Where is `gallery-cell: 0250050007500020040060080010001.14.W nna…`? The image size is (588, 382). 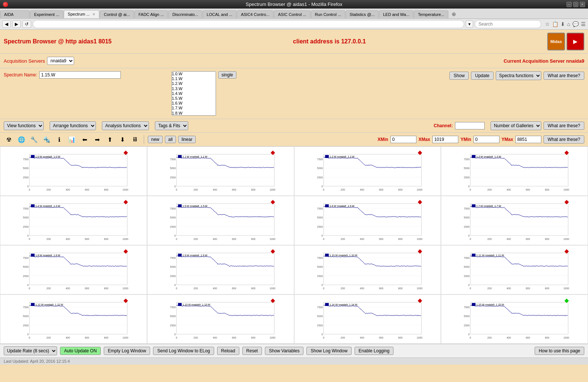
gallery-cell: 0250050007500020040060080010001.14.W nna… is located at coordinates (368, 319).